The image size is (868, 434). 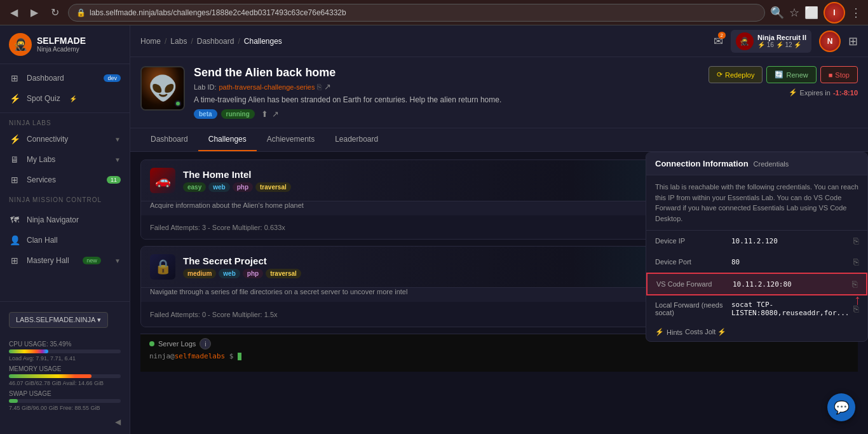 What do you see at coordinates (691, 332) in the screenshot?
I see `conn-hints: ⚡ Hints Costs Jolt ⚡` at bounding box center [691, 332].